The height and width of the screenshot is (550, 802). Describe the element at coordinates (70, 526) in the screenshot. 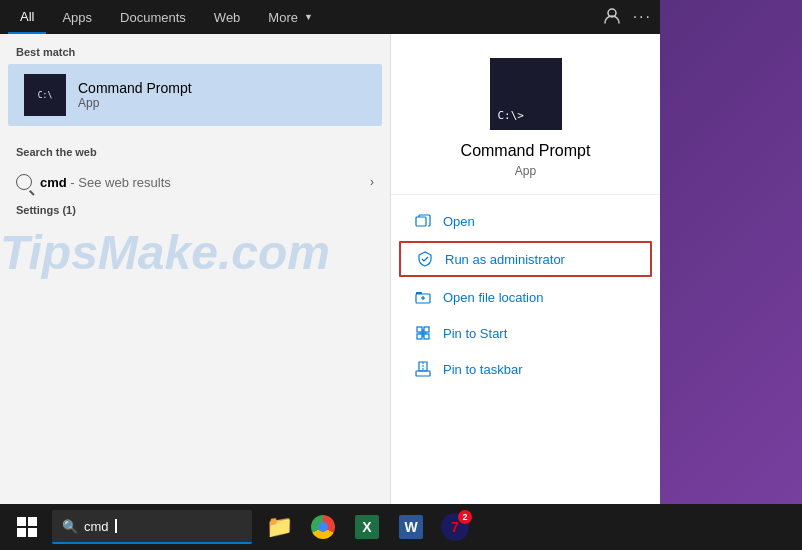

I see `search-icon-taskbar: 🔍` at that location.